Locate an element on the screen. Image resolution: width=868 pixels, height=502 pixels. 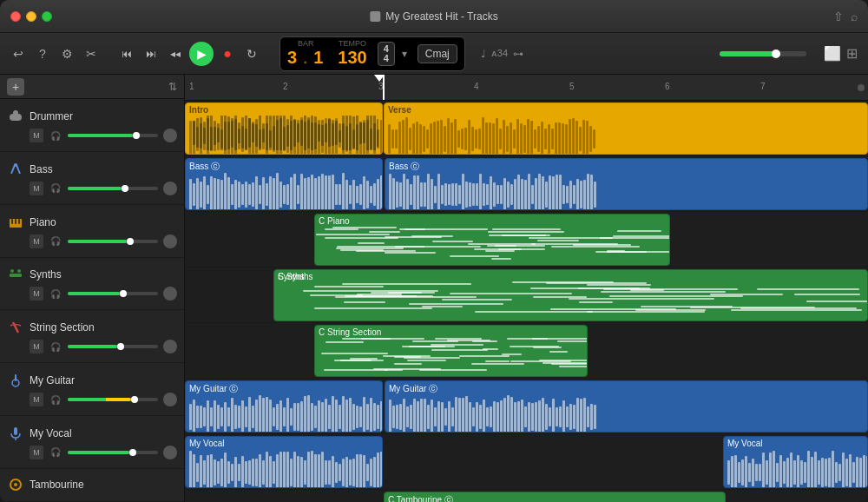
time-sig-display: 4 4 ▾ is located at coordinates (392, 54).